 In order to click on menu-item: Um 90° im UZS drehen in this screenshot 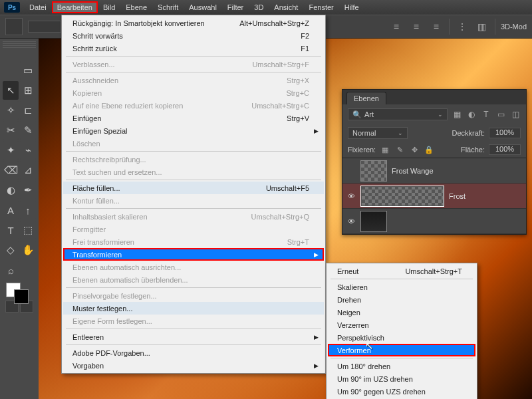, I will do `click(402, 379)`.